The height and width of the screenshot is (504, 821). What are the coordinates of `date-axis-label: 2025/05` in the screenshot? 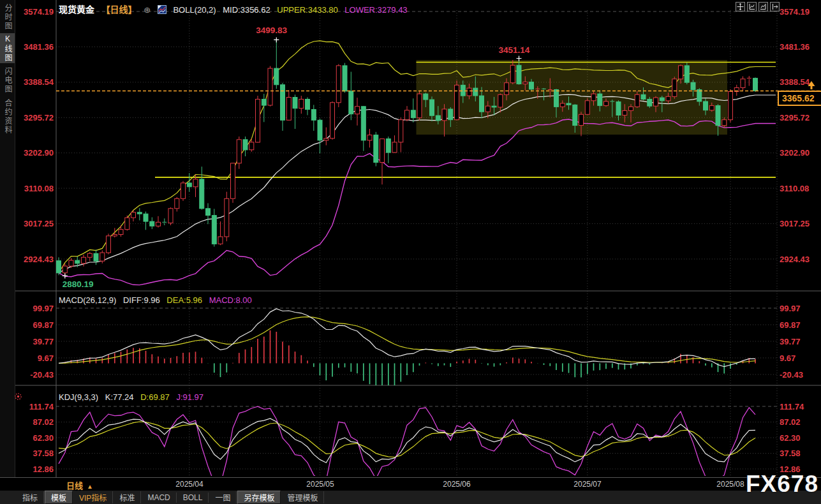 It's located at (320, 484).